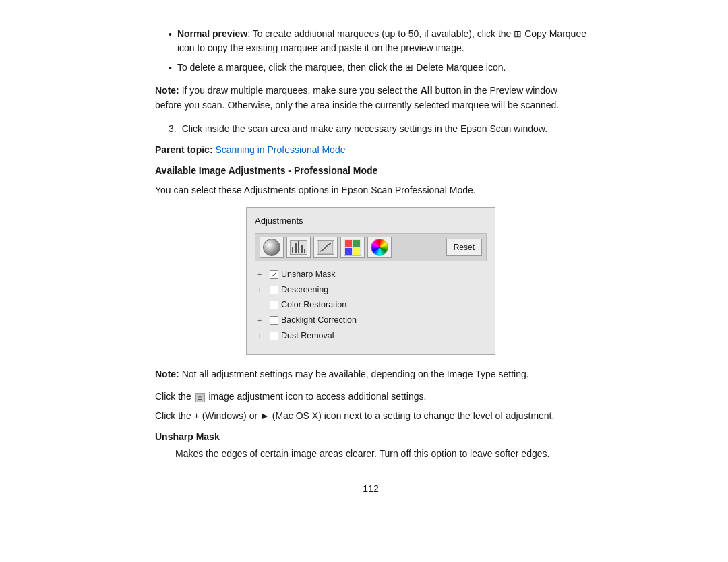 The image size is (728, 562). What do you see at coordinates (353, 247) in the screenshot?
I see `color-balance-button` at bounding box center [353, 247].